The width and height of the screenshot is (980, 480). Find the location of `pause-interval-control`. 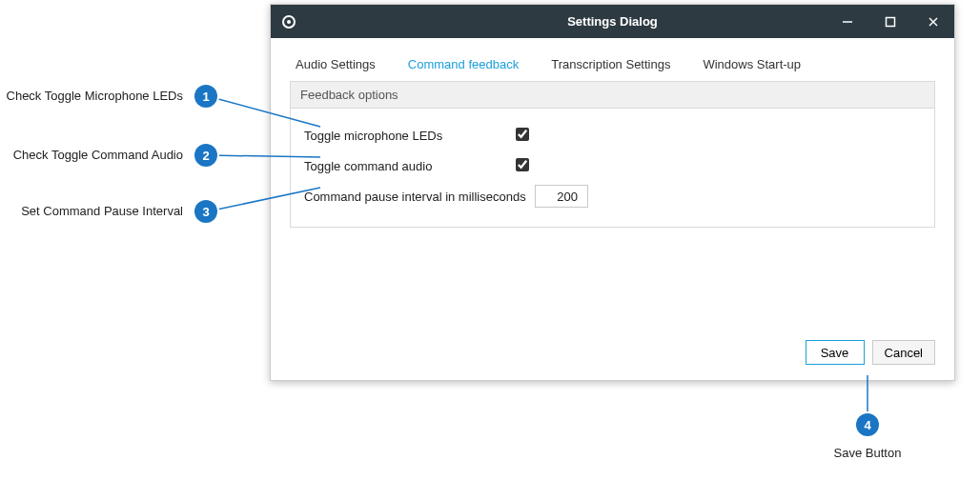

pause-interval-control is located at coordinates (561, 196).